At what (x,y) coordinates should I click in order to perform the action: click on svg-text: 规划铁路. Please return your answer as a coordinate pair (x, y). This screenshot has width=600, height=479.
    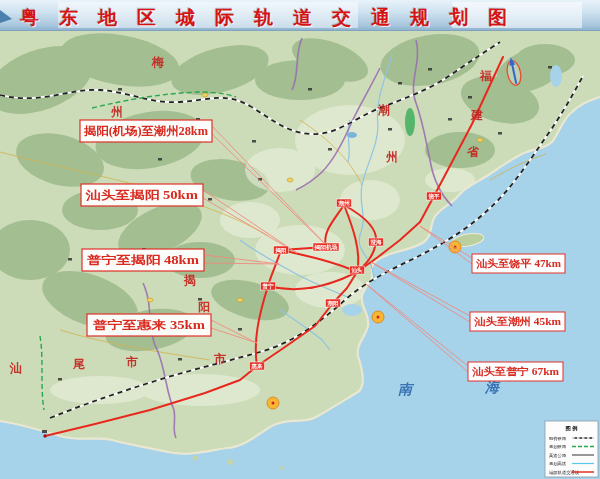
    Looking at the image, I should click on (558, 446).